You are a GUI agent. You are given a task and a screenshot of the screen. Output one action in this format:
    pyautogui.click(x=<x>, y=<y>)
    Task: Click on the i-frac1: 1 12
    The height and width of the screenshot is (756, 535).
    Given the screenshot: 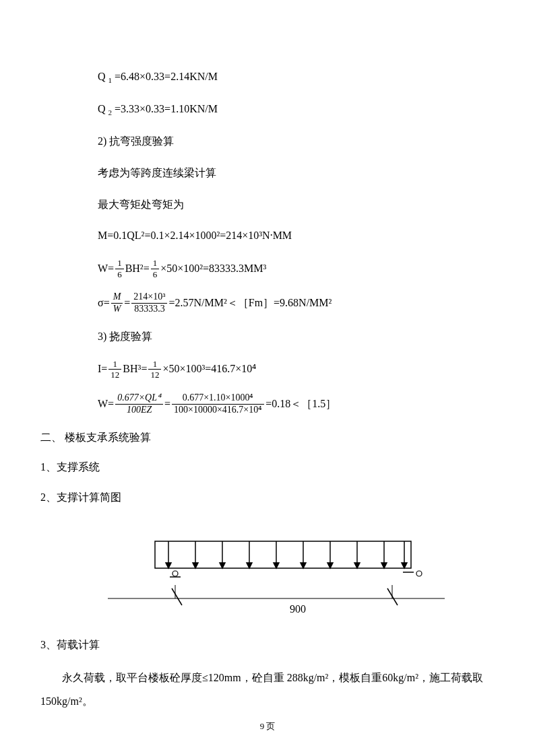 What is the action you would take?
    pyautogui.click(x=115, y=370)
    